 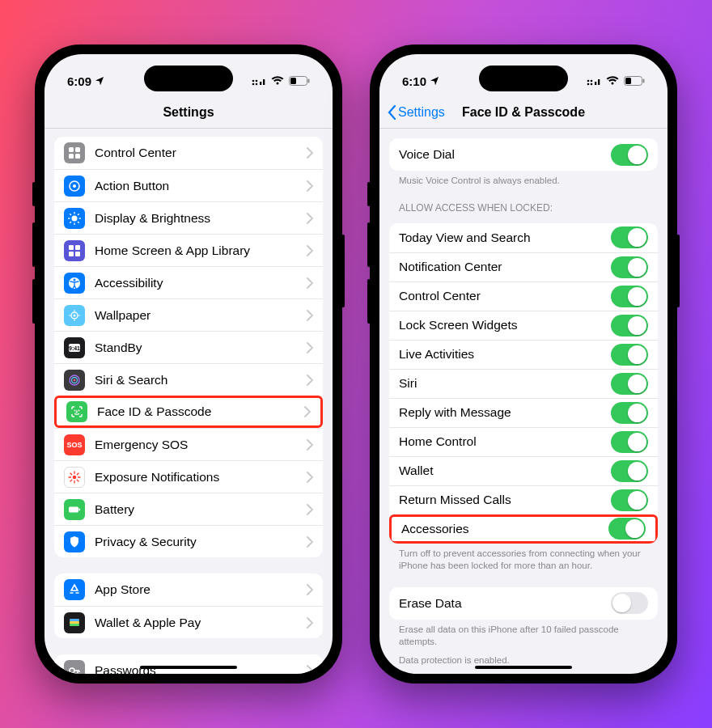 What do you see at coordinates (629, 155) in the screenshot?
I see `voice-dial-toggle` at bounding box center [629, 155].